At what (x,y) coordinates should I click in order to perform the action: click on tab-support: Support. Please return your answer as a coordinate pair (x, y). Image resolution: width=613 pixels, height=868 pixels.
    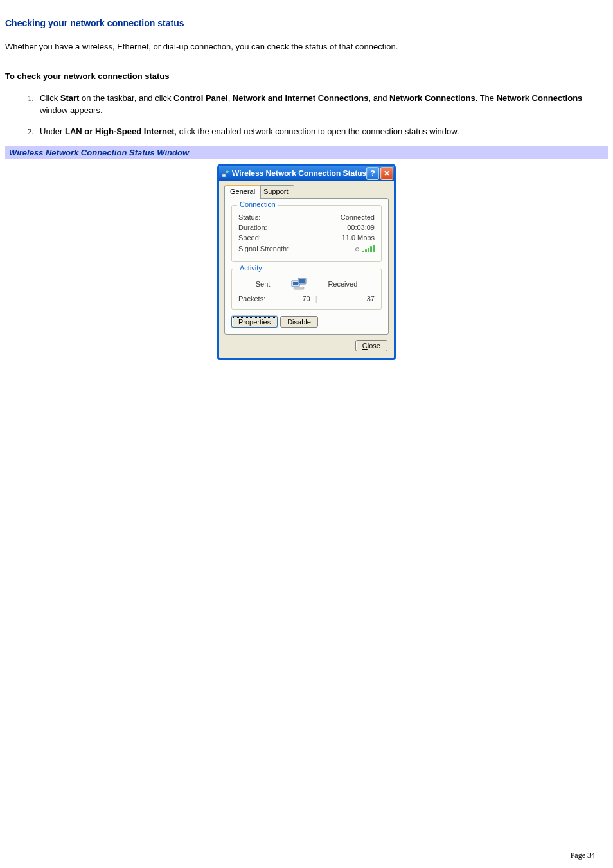
    Looking at the image, I should click on (276, 191).